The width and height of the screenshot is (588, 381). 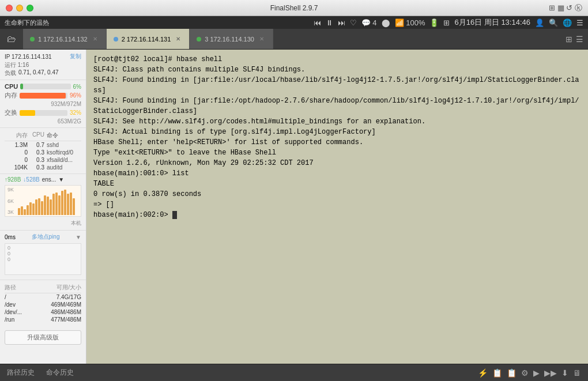 What do you see at coordinates (16, 167) in the screenshot?
I see `proc-mem-3: 104K` at bounding box center [16, 167].